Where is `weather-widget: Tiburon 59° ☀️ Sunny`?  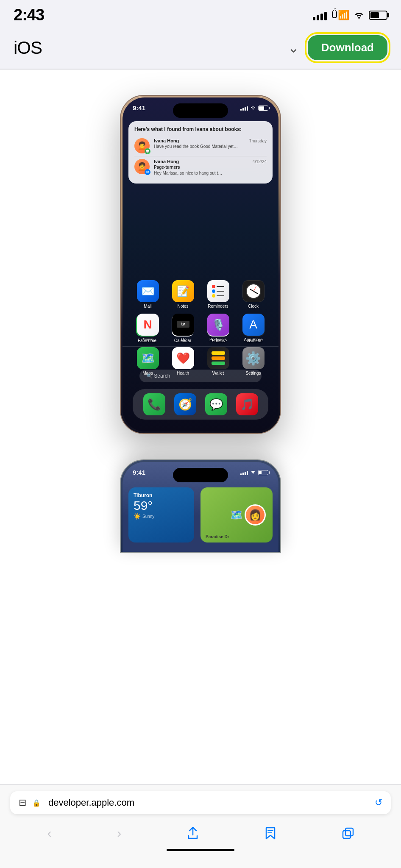
weather-widget: Tiburon 59° ☀️ Sunny is located at coordinates (161, 515).